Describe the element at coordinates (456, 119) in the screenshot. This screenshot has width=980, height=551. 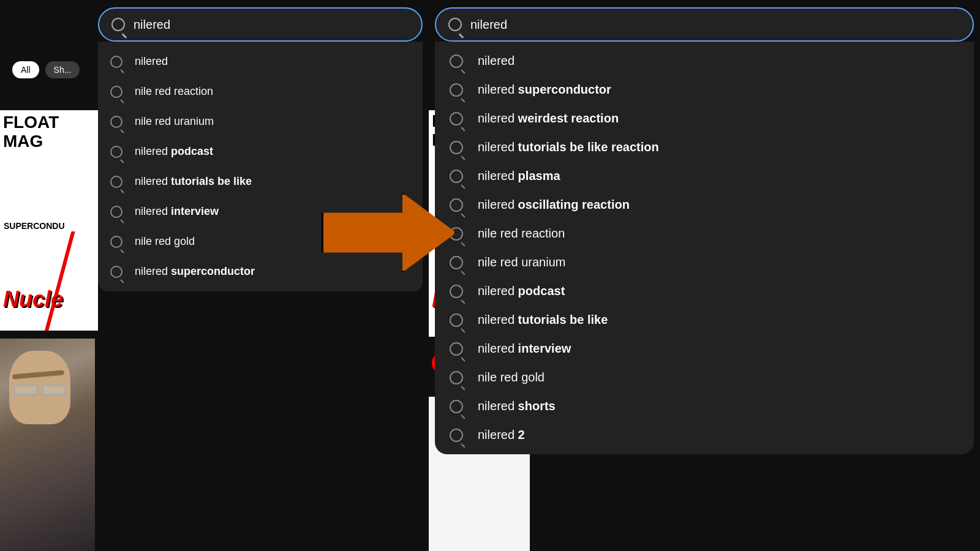
I see `search-icon-dd-2-right` at that location.